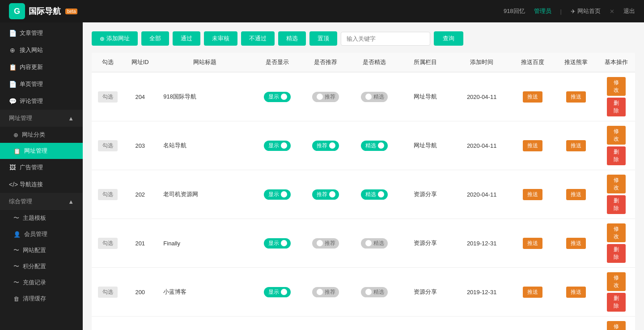 The width and height of the screenshot is (644, 330). Describe the element at coordinates (41, 84) in the screenshot. I see `sidebar-item-singlepage: 📄 单页管理` at that location.